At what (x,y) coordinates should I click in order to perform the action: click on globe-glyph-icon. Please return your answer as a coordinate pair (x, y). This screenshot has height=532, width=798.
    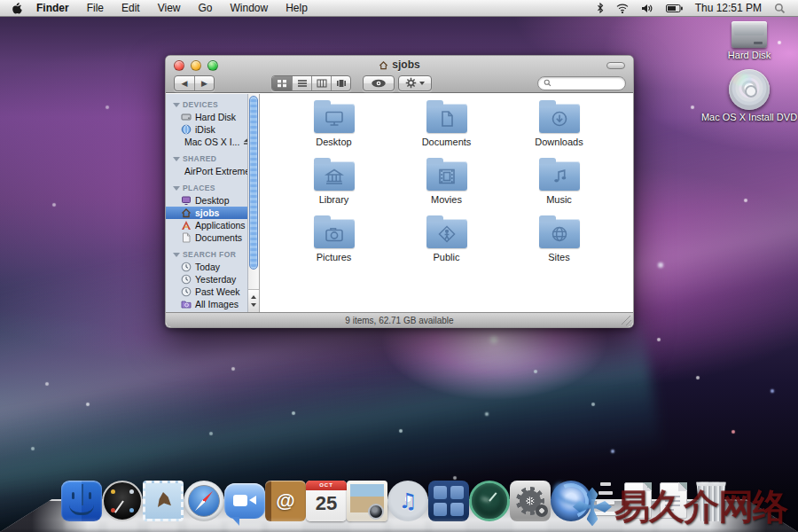
    Looking at the image, I should click on (559, 234).